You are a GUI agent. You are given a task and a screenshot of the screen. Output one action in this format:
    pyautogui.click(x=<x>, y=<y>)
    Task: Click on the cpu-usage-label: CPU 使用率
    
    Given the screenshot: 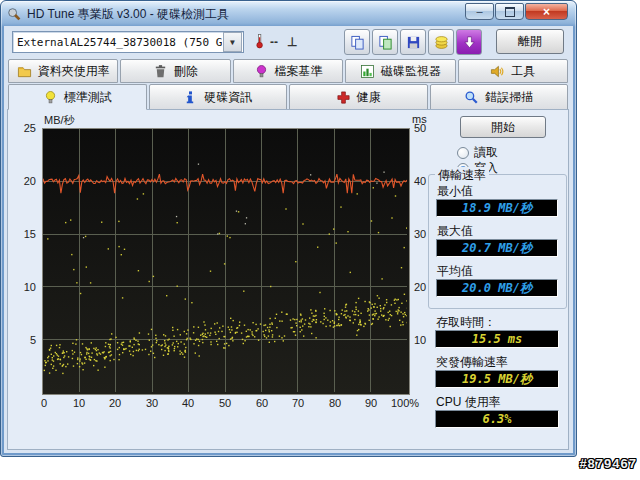 What is the action you would take?
    pyautogui.click(x=468, y=402)
    